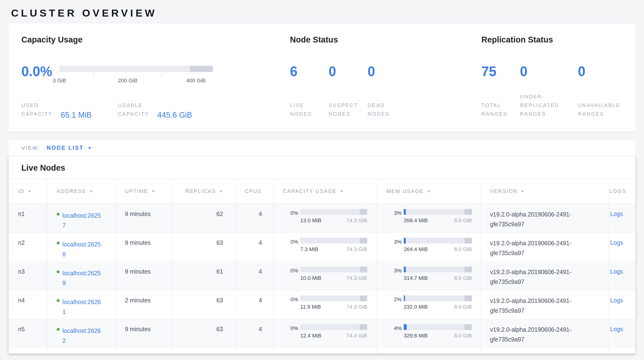  I want to click on column-header-replicas: REPLICAS▼, so click(204, 191).